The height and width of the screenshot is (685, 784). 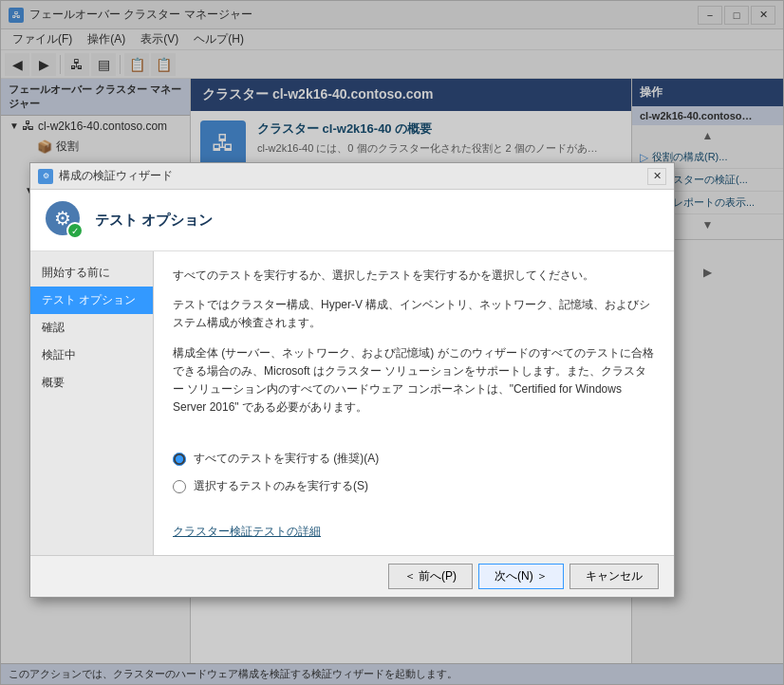 I want to click on dialog-title-icon: ⚙, so click(x=46, y=176).